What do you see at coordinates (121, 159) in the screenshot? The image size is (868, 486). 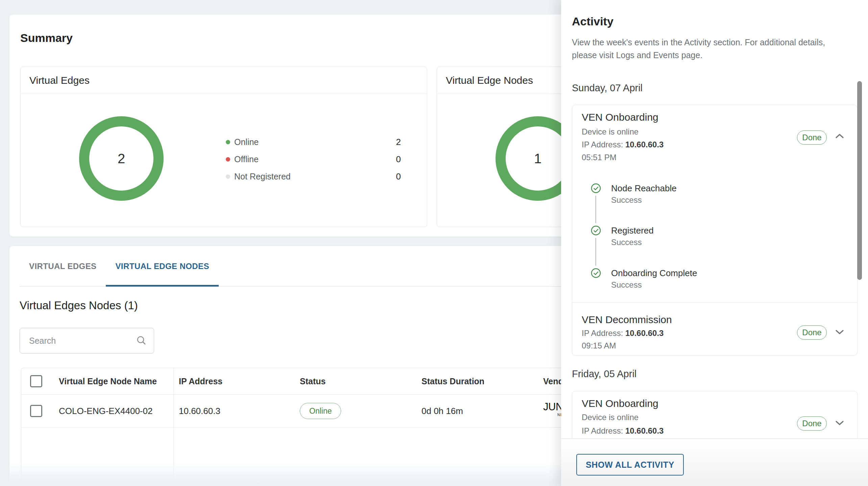 I see `virtual-edges-total: 2` at bounding box center [121, 159].